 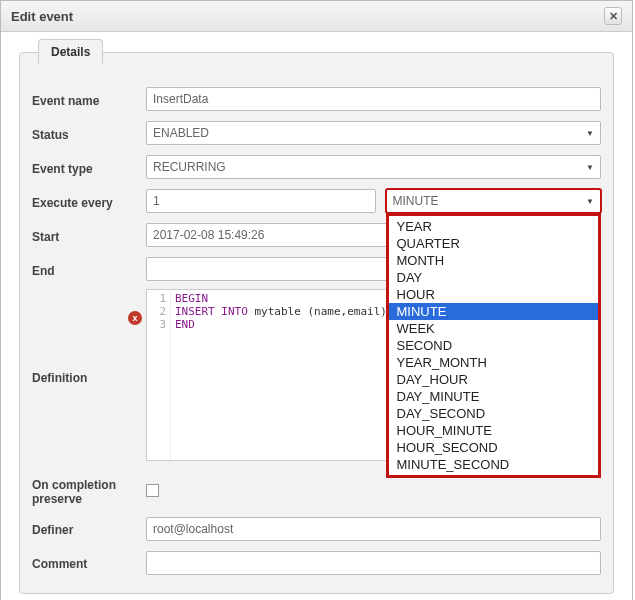 What do you see at coordinates (89, 168) in the screenshot?
I see `label-event-type: Event type` at bounding box center [89, 168].